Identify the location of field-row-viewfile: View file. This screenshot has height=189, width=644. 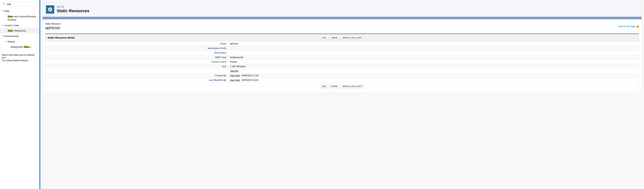
(342, 71).